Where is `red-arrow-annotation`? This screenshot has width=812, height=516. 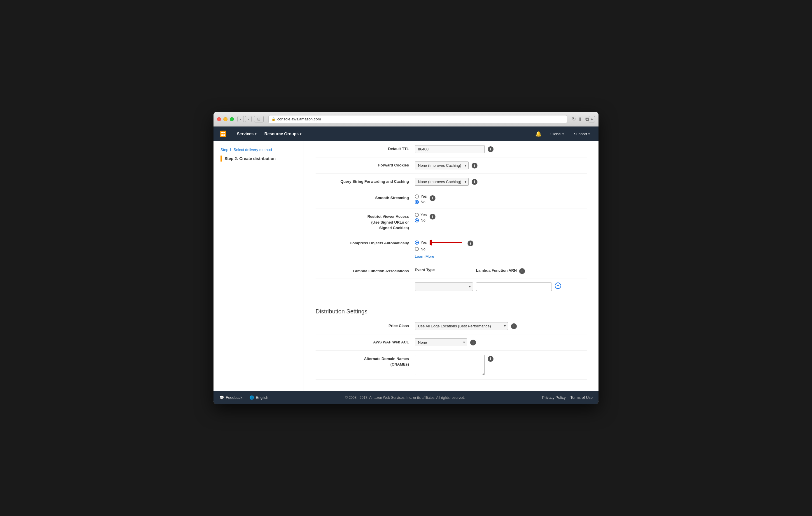
red-arrow-annotation is located at coordinates (447, 243).